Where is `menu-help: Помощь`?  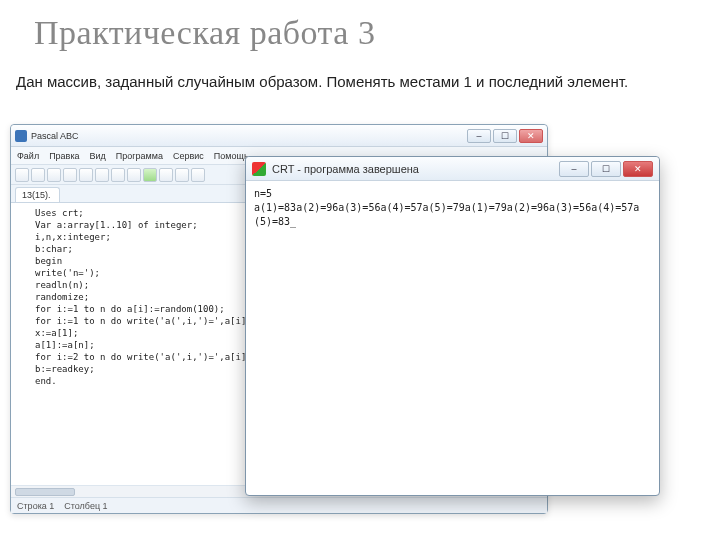
menu-help: Помощь is located at coordinates (232, 156).